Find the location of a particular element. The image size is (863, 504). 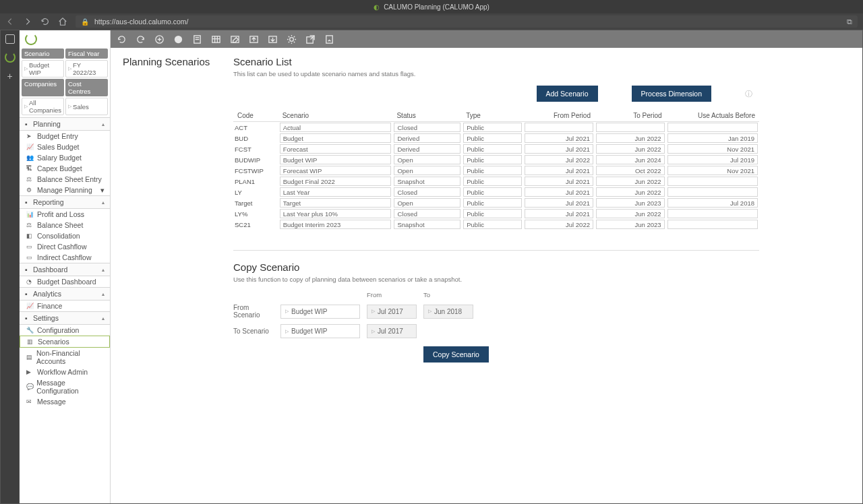

copy-scenario-button: Copy Scenario is located at coordinates (456, 354).